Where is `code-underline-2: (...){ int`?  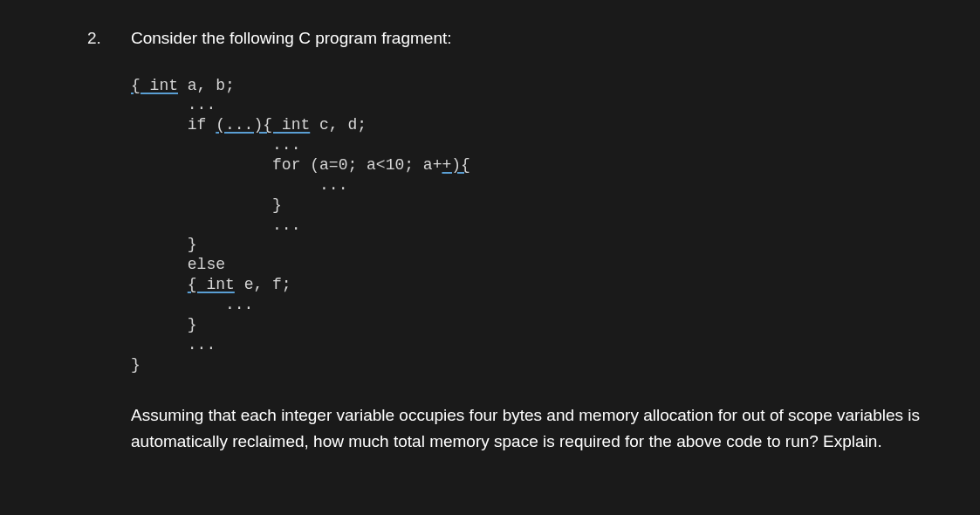
code-underline-2: (...){ int is located at coordinates (263, 125).